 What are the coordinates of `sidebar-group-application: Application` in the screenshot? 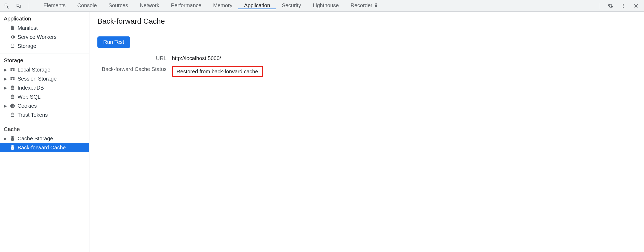 It's located at (45, 18).